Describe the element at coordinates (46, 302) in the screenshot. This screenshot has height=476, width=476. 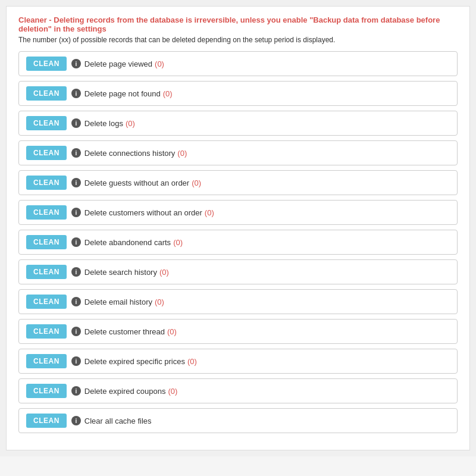
I see `row-email-history-button: CLEAN` at that location.